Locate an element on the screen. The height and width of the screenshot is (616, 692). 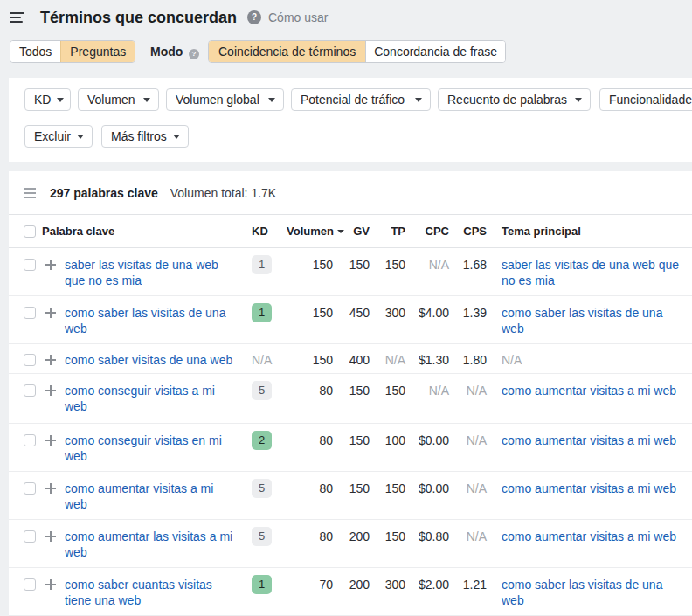
mode-help-icon: ? is located at coordinates (194, 54).